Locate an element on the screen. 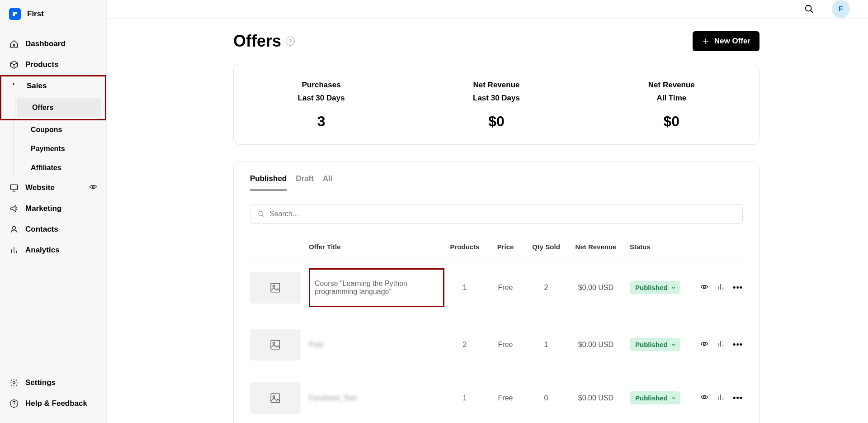  tab-published: Published is located at coordinates (269, 182).